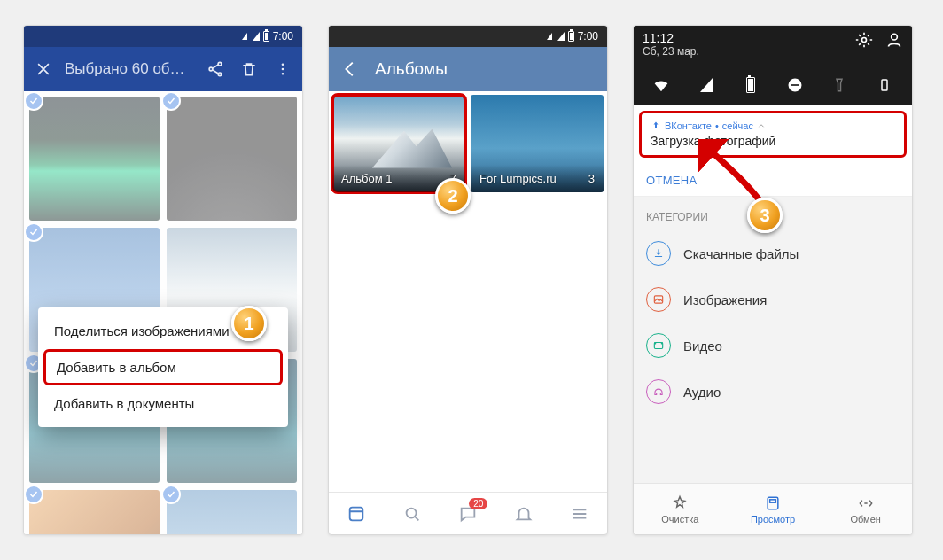  Describe the element at coordinates (163, 404) in the screenshot. I see `popup-add-to-docs: Добавить в документы` at that location.